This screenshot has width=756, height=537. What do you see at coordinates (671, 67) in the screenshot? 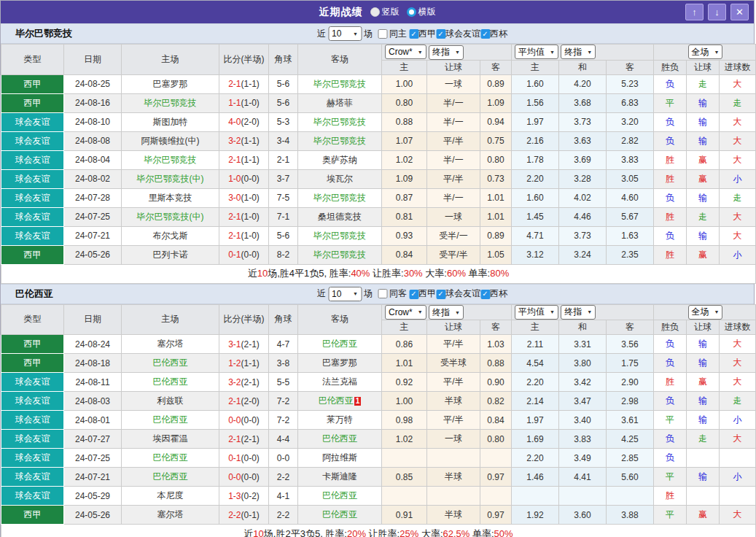
I see `col-result-outcome: 胜负` at bounding box center [671, 67].